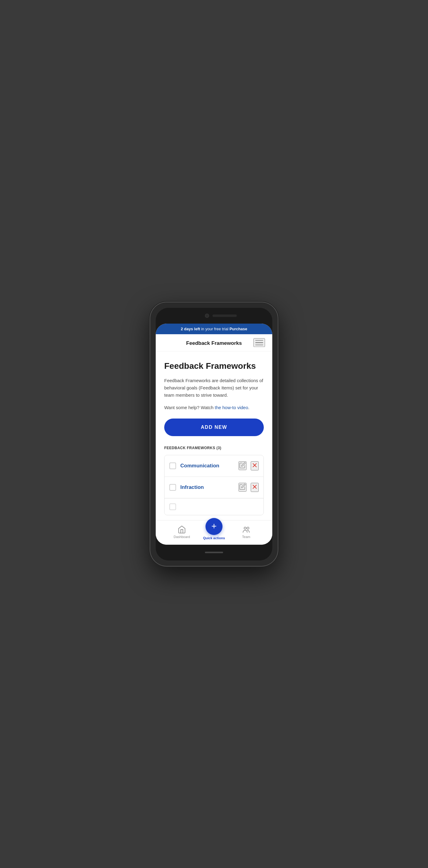 The height and width of the screenshot is (868, 428). What do you see at coordinates (214, 553) in the screenshot?
I see `bottom-bezel` at bounding box center [214, 553].